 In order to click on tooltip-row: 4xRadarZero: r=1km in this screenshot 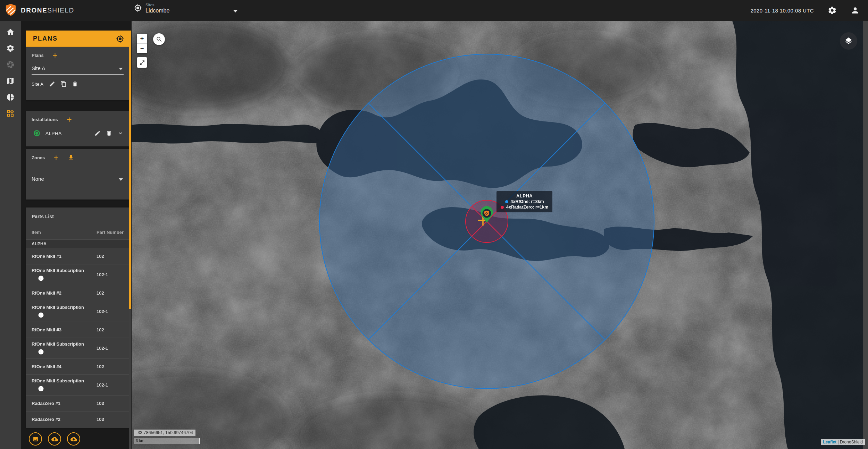, I will do `click(524, 207)`.